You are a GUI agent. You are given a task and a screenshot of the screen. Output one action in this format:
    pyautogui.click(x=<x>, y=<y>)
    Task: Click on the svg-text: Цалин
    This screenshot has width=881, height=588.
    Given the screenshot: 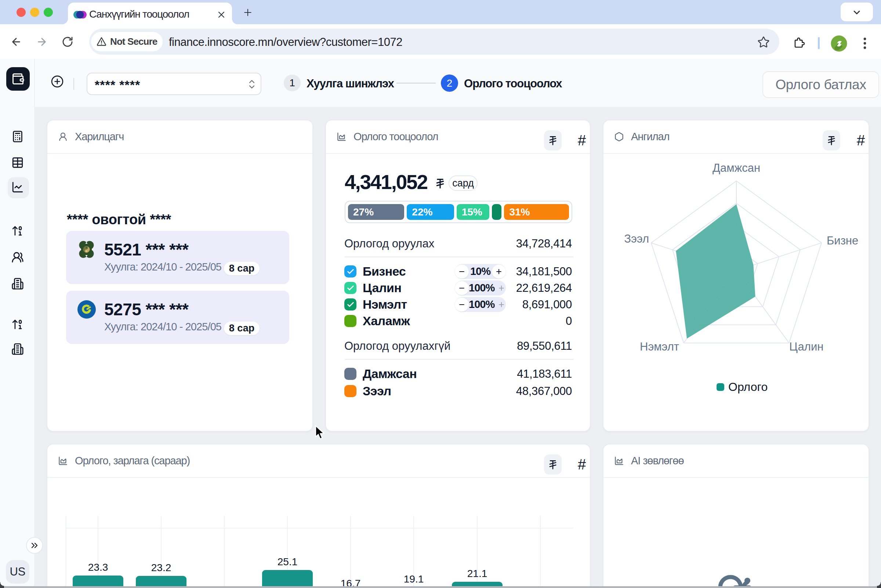 What is the action you would take?
    pyautogui.click(x=806, y=346)
    